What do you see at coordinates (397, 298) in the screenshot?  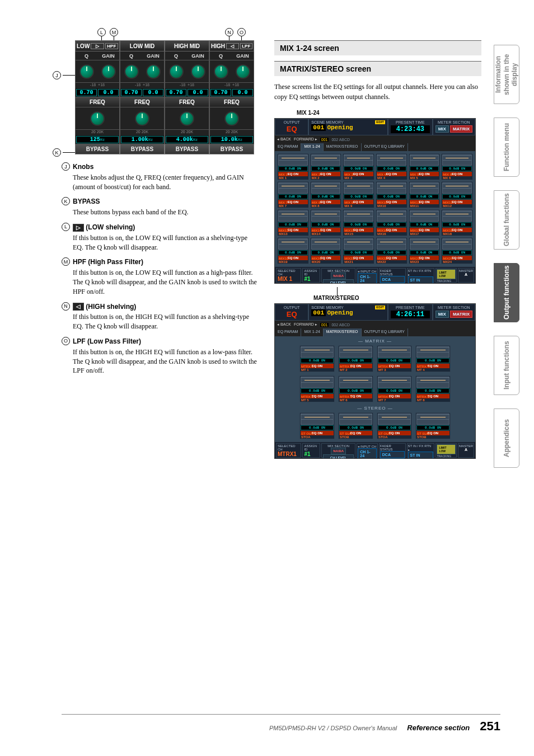 I see `shot2-label: MATRIX/STEREO` at bounding box center [397, 298].